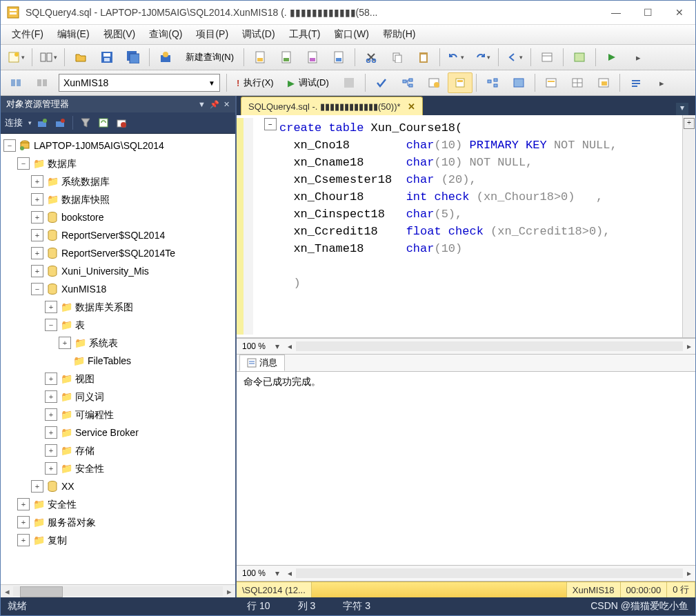 Image resolution: width=696 pixels, height=616 pixels. Describe the element at coordinates (119, 217) in the screenshot. I see `tree-bookstore: +bookstore` at that location.